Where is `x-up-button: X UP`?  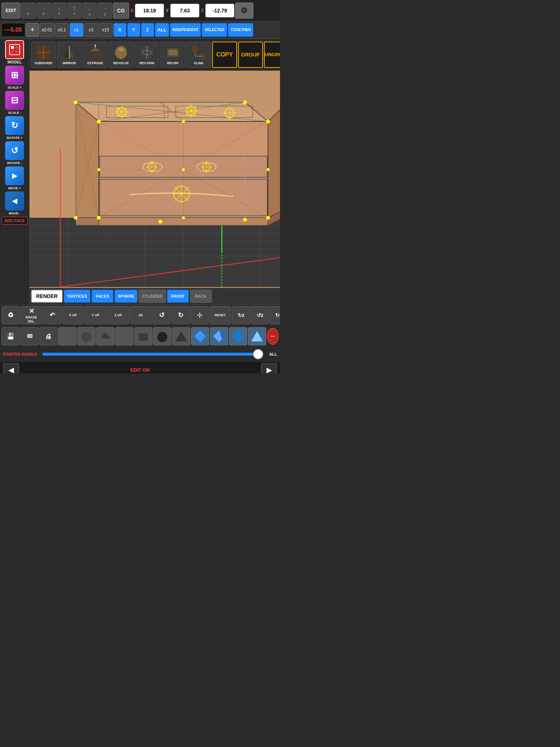 x-up-button: X UP is located at coordinates (73, 315).